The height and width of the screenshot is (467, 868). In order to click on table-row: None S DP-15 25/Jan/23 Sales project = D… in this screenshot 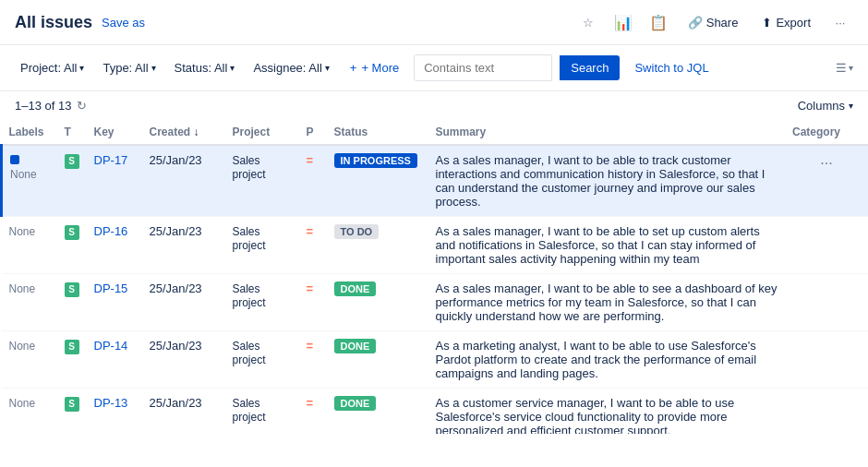, I will do `click(436, 303)`.